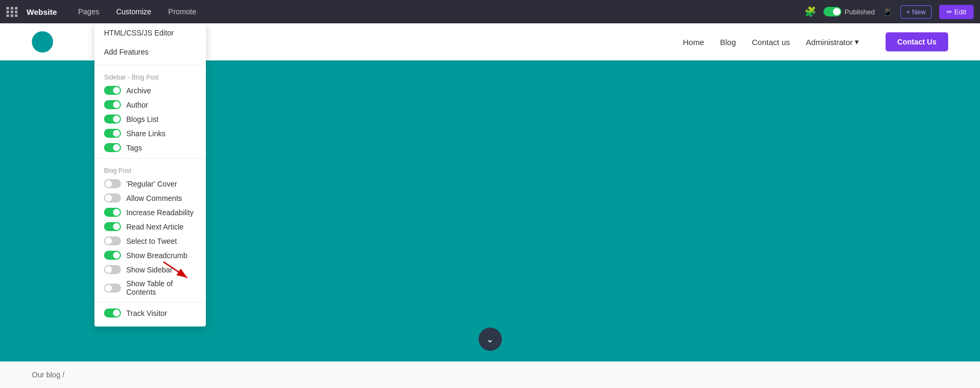  Describe the element at coordinates (41, 12) in the screenshot. I see `brand-name: Website` at that location.